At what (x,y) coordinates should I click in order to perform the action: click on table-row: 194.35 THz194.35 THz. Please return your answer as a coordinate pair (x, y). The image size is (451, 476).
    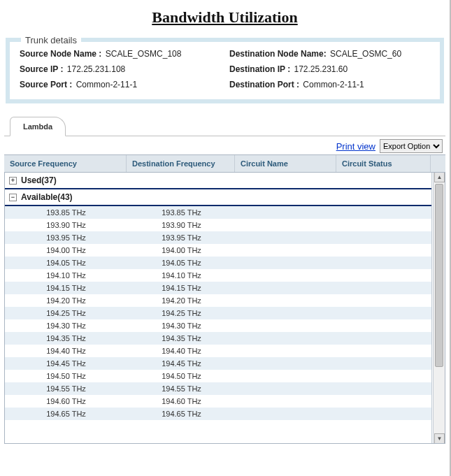
    Looking at the image, I should click on (218, 338).